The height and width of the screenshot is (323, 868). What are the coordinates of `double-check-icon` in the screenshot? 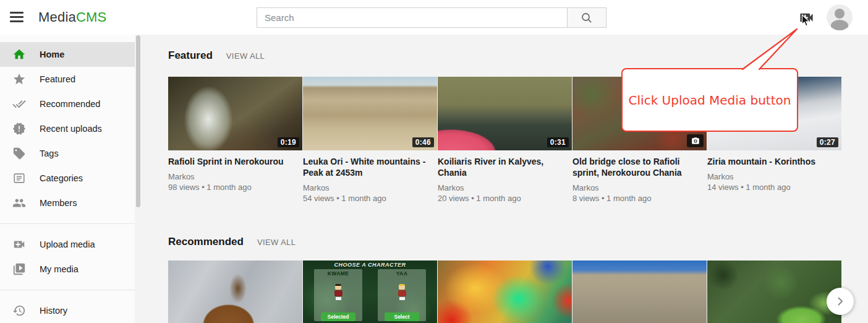 It's located at (19, 104).